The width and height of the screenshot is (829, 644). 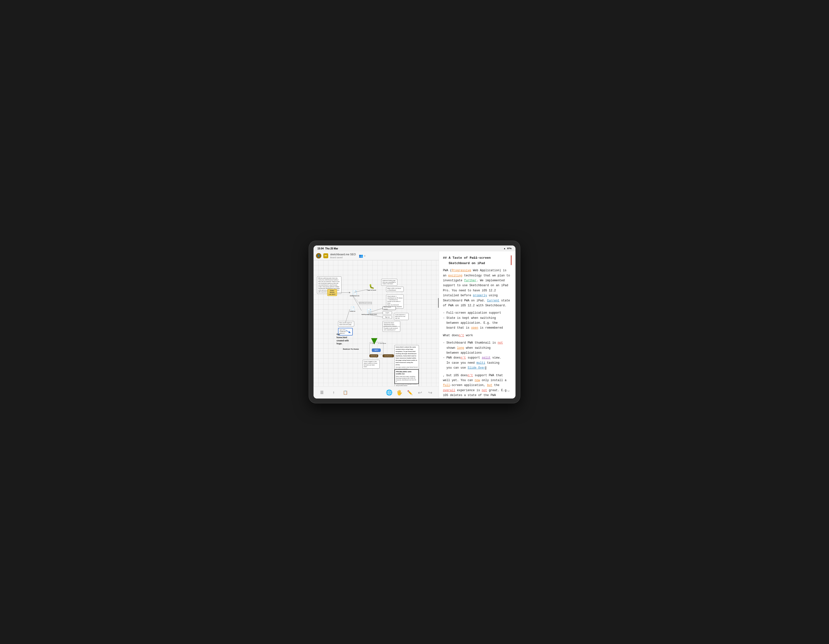 I want to click on sketchboard-doc-node: 📄 sketchboard.me, so click(x=355, y=293).